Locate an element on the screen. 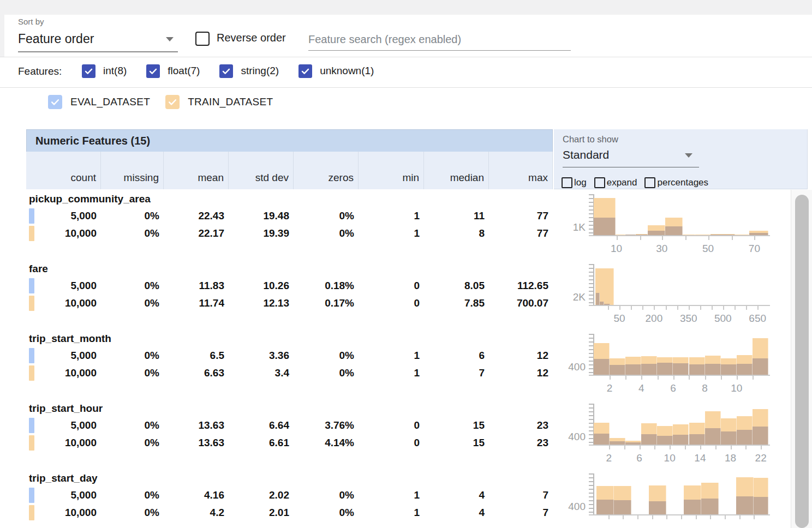 This screenshot has height=528, width=812. column-header-mean: mean is located at coordinates (196, 170).